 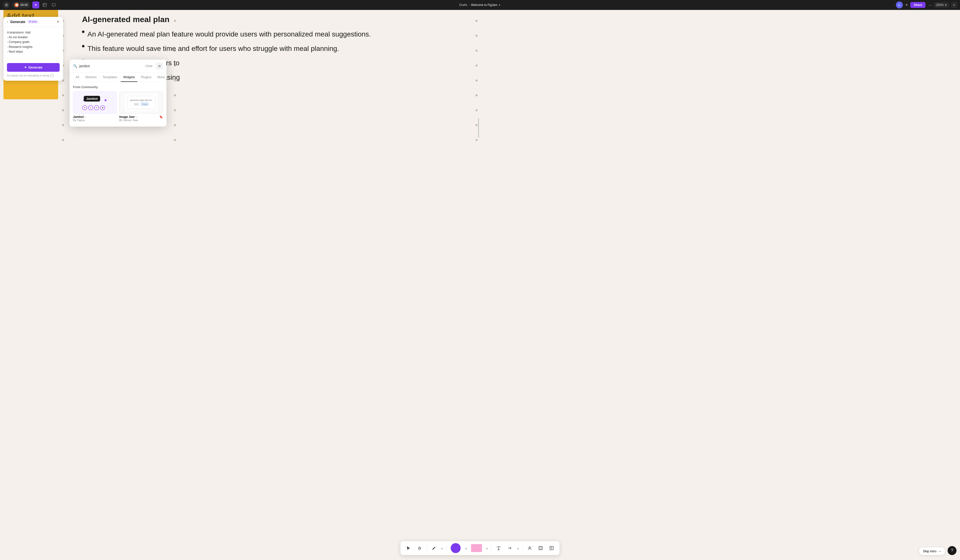 What do you see at coordinates (129, 77) in the screenshot?
I see `tab-widgets: Widgets` at bounding box center [129, 77].